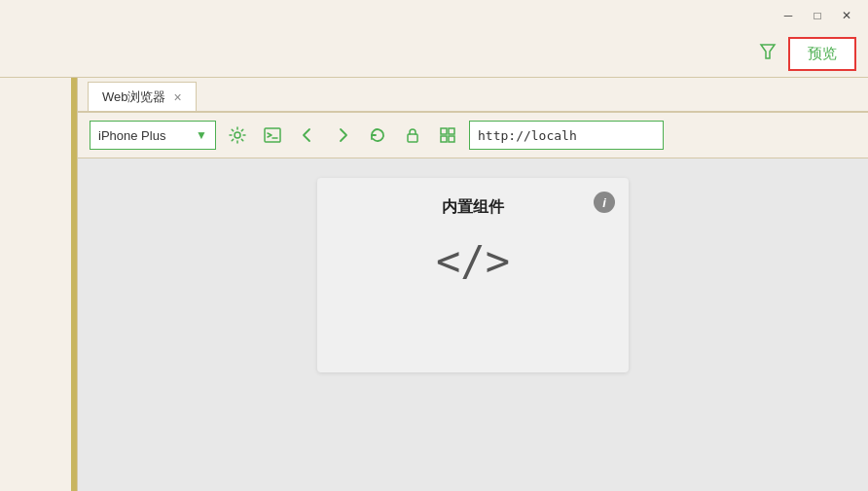 This screenshot has height=491, width=868. Describe the element at coordinates (178, 97) in the screenshot. I see `tab-close-button: ×` at that location.